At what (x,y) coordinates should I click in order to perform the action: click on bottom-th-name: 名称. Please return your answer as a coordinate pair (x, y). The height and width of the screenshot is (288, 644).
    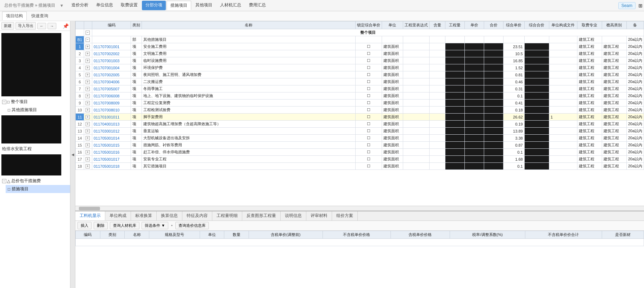
    Looking at the image, I should click on (137, 235).